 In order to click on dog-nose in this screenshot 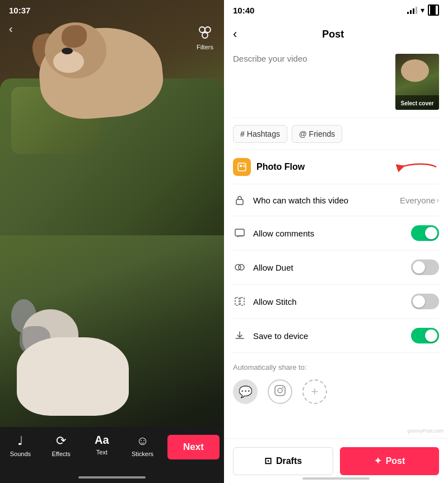, I will do `click(67, 51)`.